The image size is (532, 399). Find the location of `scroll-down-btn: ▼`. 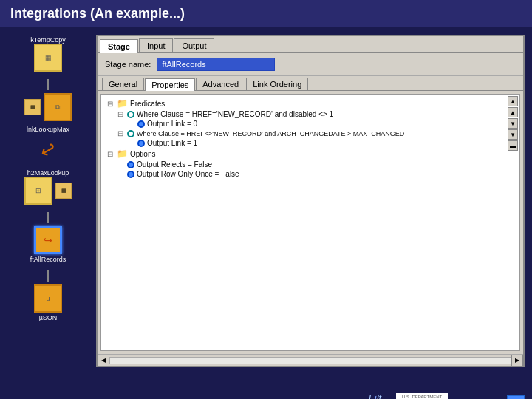

scroll-down-btn: ▼ is located at coordinates (513, 123).